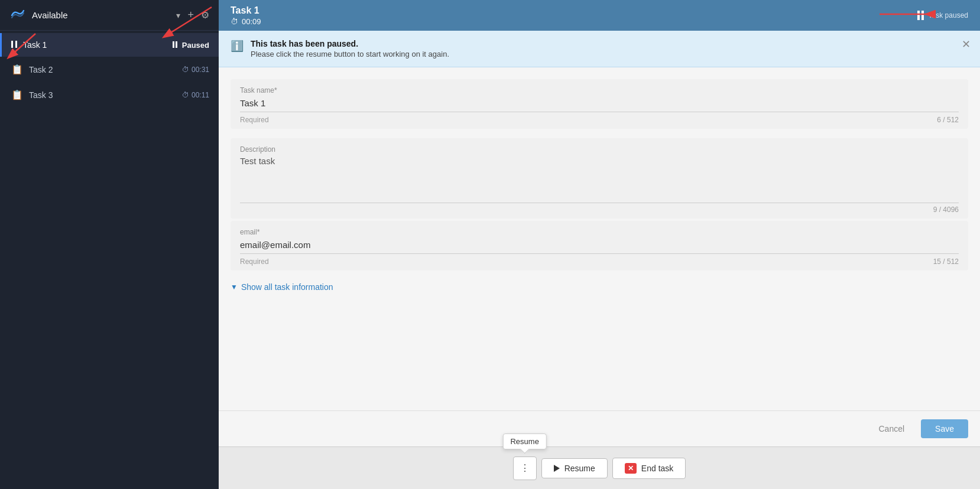 This screenshot has width=980, height=489. What do you see at coordinates (599, 49) in the screenshot?
I see `info-banner: ℹ️ This task has been paused. Please cli…` at bounding box center [599, 49].